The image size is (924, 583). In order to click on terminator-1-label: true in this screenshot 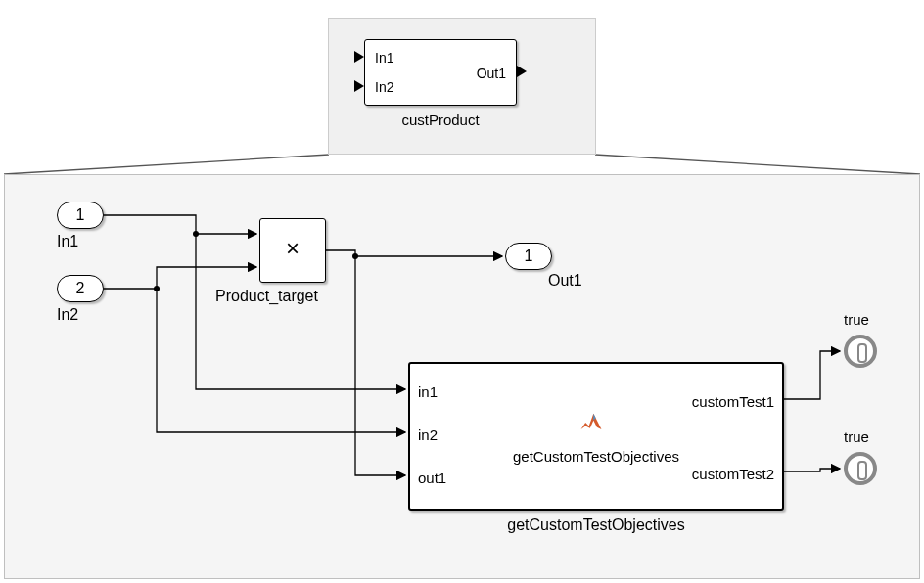, I will do `click(856, 319)`.